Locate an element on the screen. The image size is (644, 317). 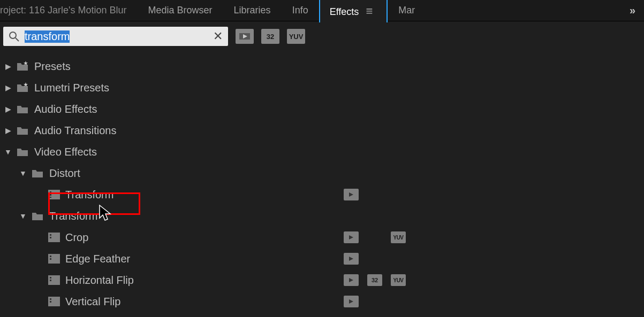
folder-label: Transform is located at coordinates (73, 216).